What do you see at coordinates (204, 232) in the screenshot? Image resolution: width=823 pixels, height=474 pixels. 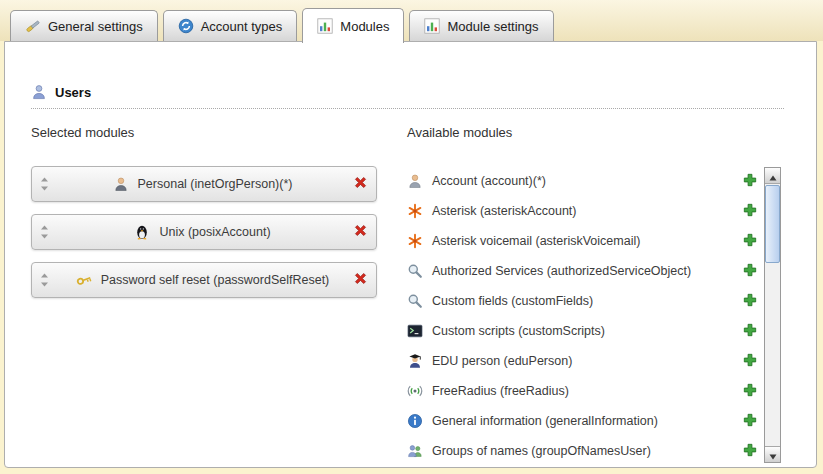 I see `selected-modules-list: Personal (inetOrgPerson)(*) Unix (posixA…` at bounding box center [204, 232].